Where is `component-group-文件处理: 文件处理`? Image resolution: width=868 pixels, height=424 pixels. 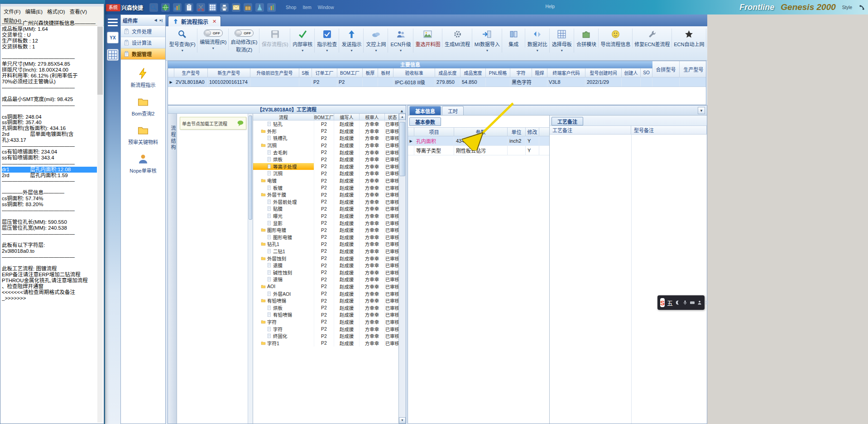
component-group-文件处理: 文件处理 is located at coordinates (143, 32).